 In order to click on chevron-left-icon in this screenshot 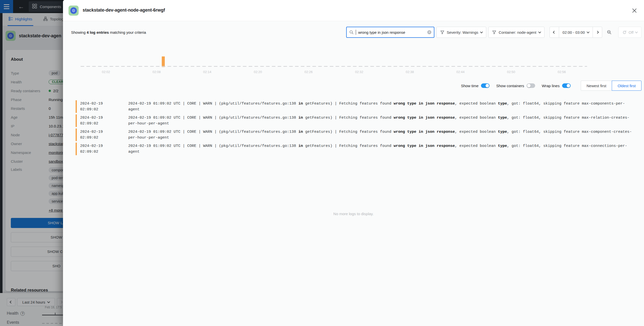, I will do `click(554, 32)`.